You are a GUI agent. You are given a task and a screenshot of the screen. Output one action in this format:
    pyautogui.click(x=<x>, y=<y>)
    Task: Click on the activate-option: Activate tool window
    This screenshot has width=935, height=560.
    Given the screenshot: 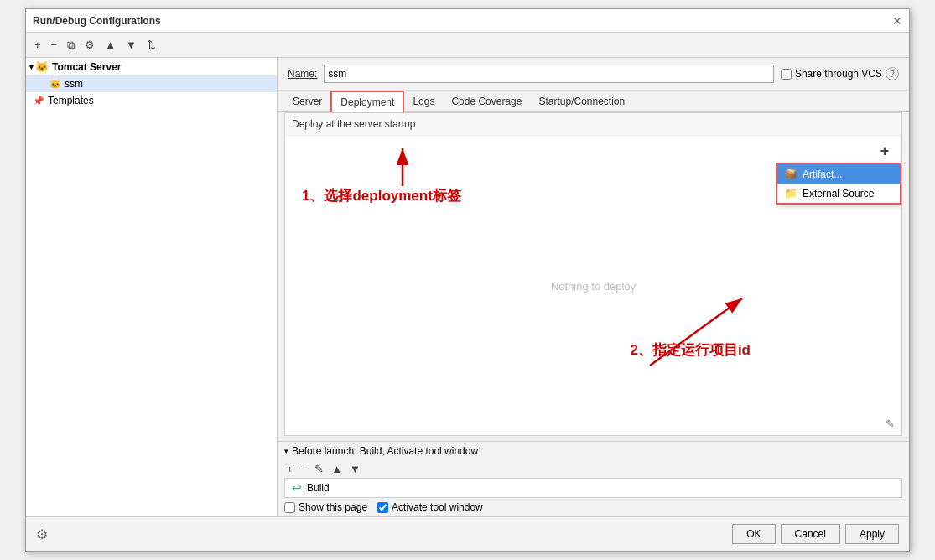 What is the action you would take?
    pyautogui.click(x=430, y=507)
    